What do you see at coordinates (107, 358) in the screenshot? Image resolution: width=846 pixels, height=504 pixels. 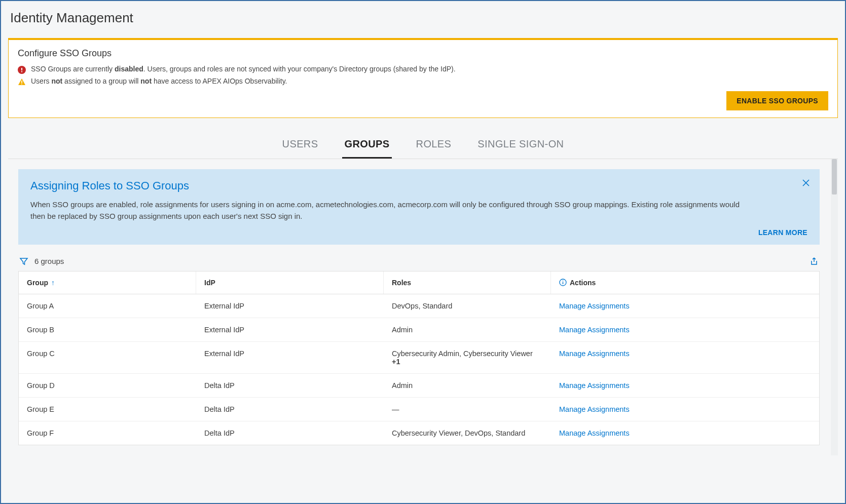 I see `cell-group: Group C` at bounding box center [107, 358].